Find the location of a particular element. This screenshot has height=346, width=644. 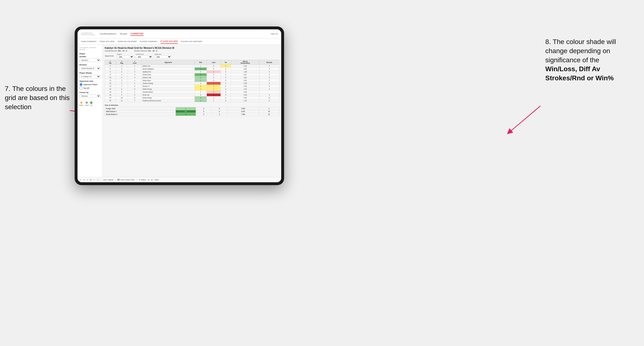

cell-reg: 1 is located at coordinates (122, 66).